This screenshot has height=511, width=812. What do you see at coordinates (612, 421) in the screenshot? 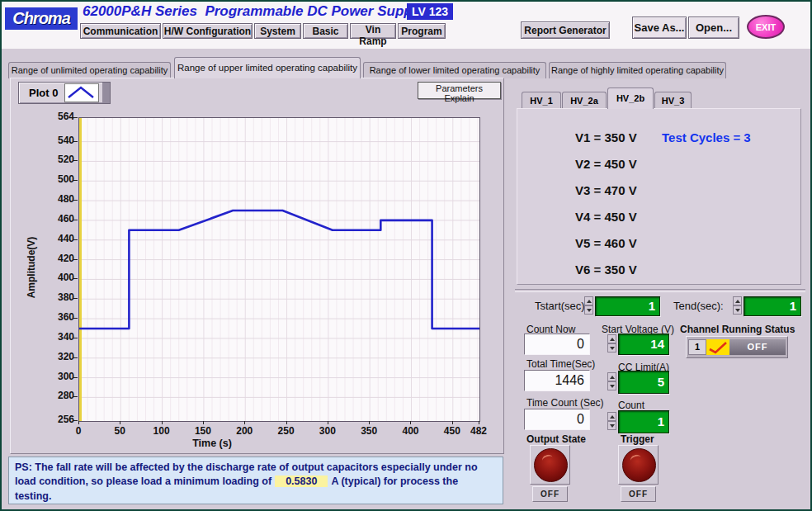
I see `count-spinner` at bounding box center [612, 421].